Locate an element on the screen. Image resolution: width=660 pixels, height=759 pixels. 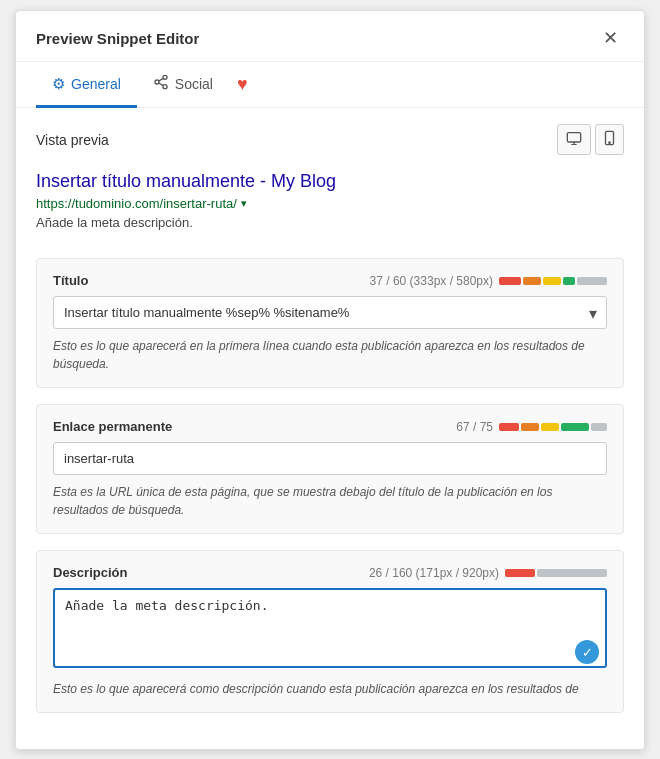
mobile-icon is located at coordinates (610, 141).